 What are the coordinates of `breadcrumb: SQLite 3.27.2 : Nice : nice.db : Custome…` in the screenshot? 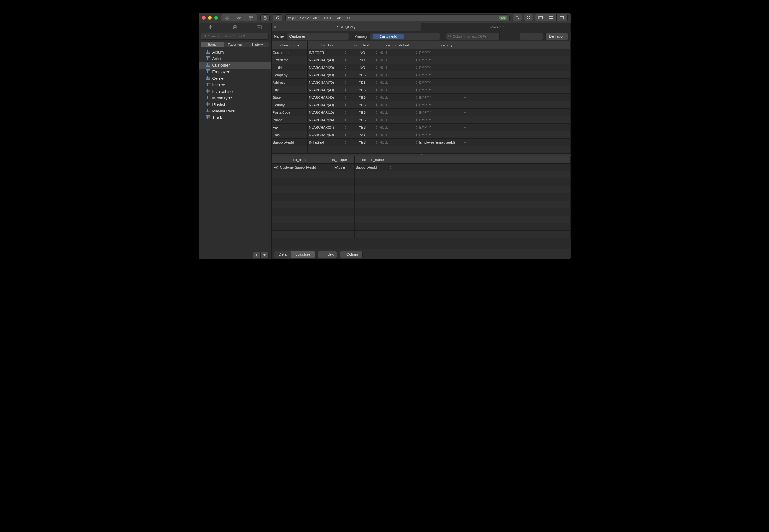 It's located at (397, 18).